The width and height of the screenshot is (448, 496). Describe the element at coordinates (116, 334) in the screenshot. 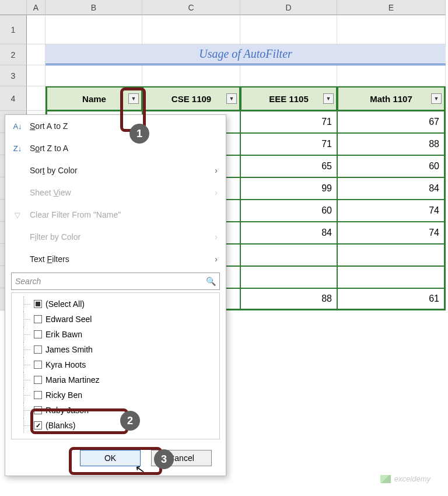

I see `filter-item: Erik Bawn` at that location.